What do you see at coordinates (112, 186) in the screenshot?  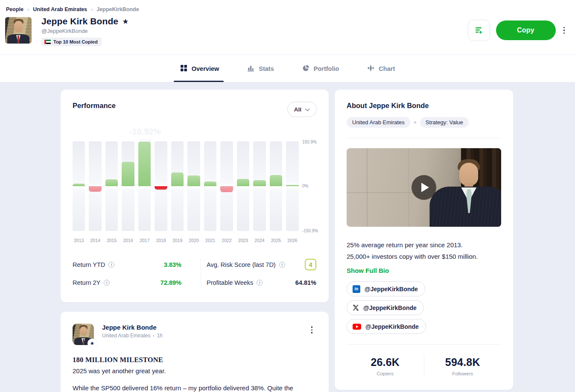 I see `chart-column-2015` at bounding box center [112, 186].